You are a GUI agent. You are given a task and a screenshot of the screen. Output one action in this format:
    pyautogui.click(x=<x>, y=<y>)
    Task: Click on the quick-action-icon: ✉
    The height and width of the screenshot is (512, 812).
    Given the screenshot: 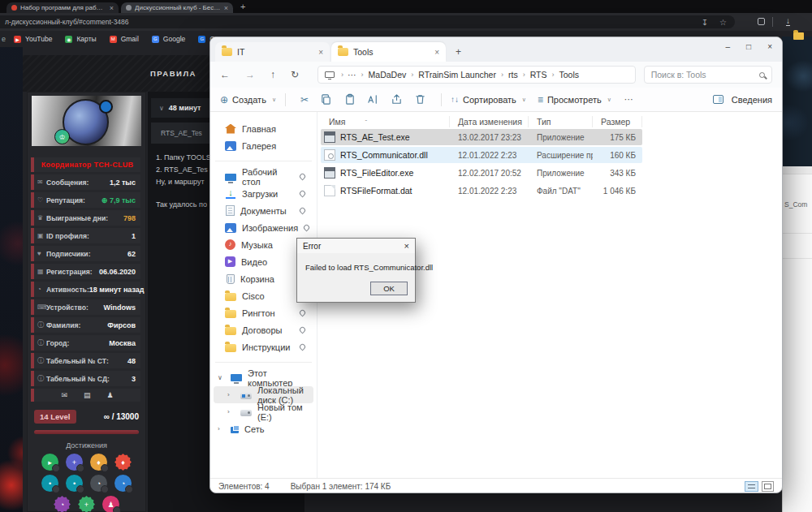 What is the action you would take?
    pyautogui.click(x=64, y=395)
    